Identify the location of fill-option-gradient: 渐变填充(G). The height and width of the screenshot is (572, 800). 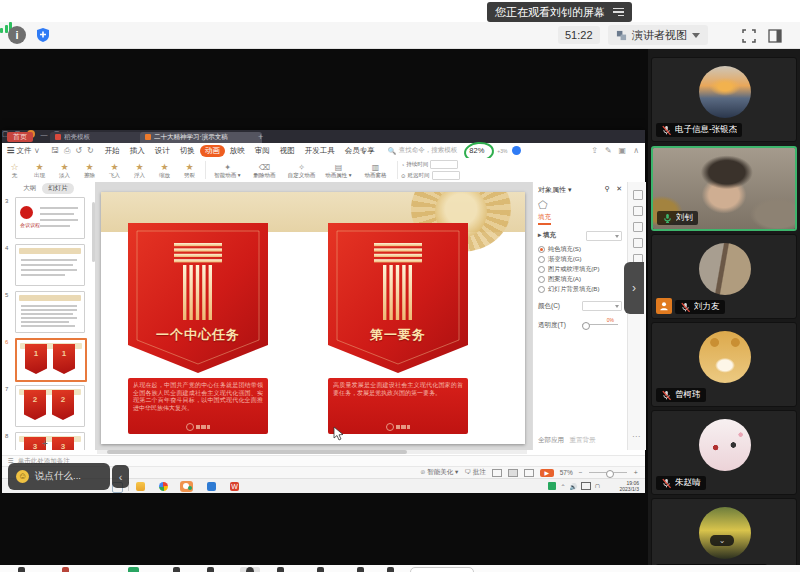
(580, 259).